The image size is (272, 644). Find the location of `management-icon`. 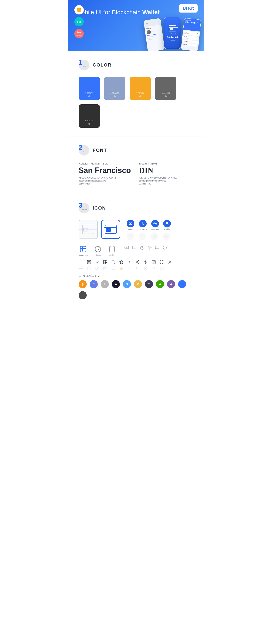

management-icon is located at coordinates (83, 249).